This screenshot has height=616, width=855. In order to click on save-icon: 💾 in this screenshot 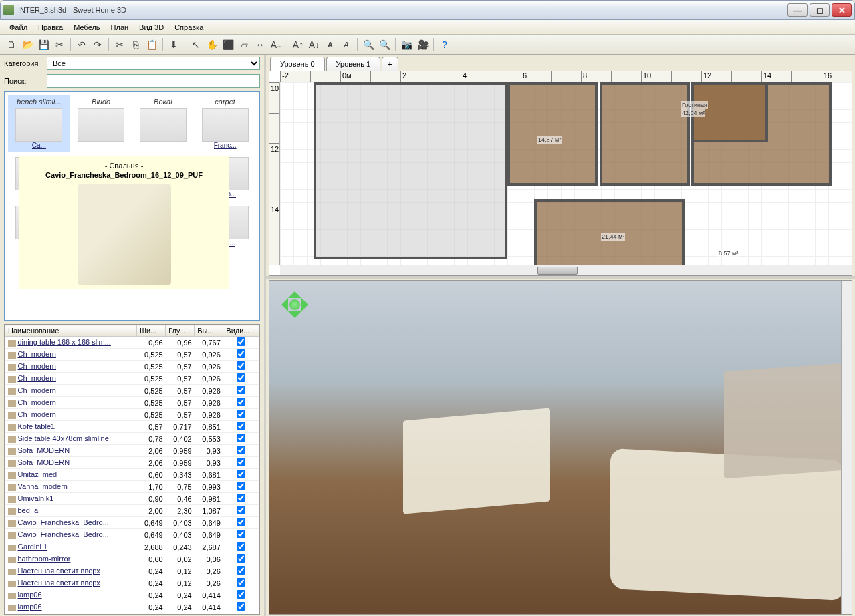, I will do `click(43, 45)`.